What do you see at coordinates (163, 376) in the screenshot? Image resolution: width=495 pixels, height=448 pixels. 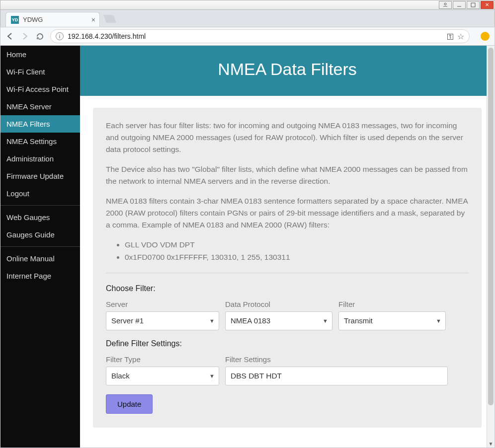 I see `filter-type-select: Black ▼` at bounding box center [163, 376].